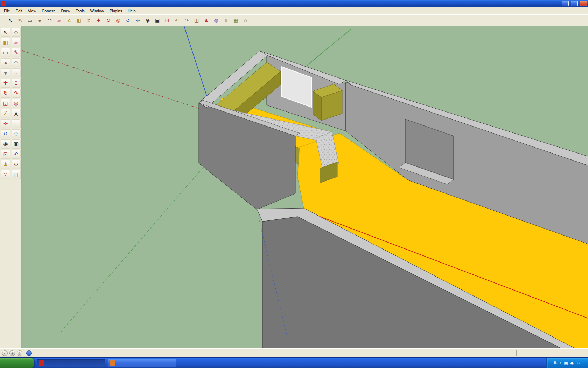  What do you see at coordinates (29, 353) in the screenshot?
I see `help-icon` at bounding box center [29, 353].